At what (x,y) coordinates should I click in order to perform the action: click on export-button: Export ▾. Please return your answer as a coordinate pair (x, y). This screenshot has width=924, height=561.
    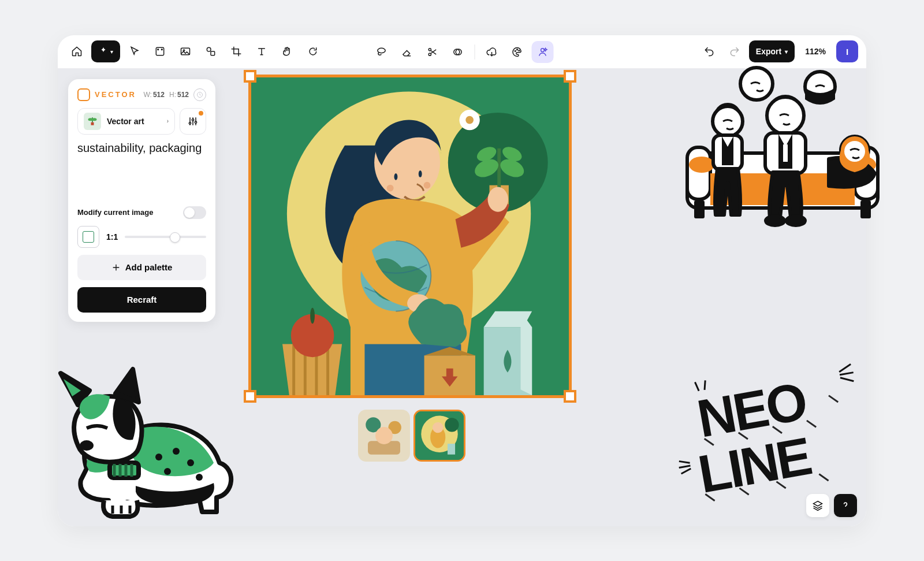
    Looking at the image, I should click on (772, 51).